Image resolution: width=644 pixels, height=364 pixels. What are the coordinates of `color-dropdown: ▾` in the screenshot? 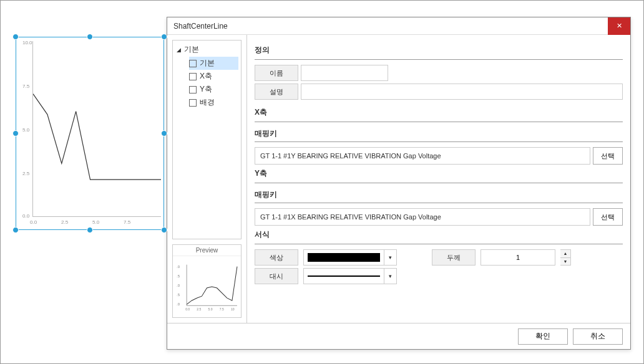 It's located at (350, 257).